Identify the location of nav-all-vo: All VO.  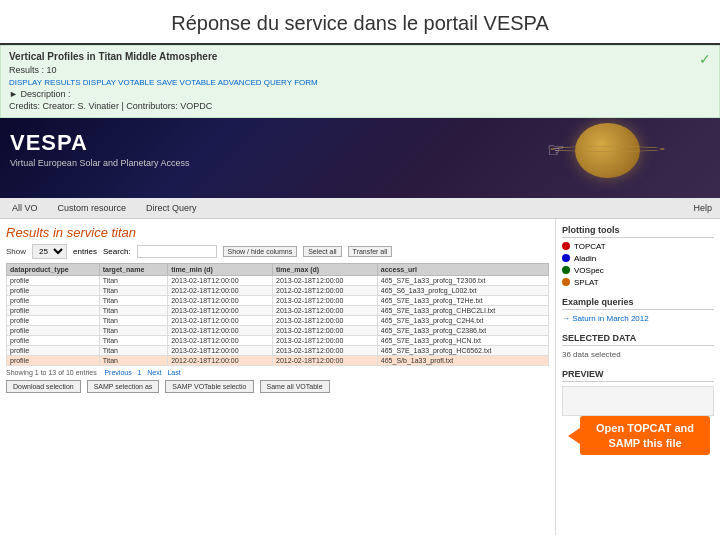
(25, 208).